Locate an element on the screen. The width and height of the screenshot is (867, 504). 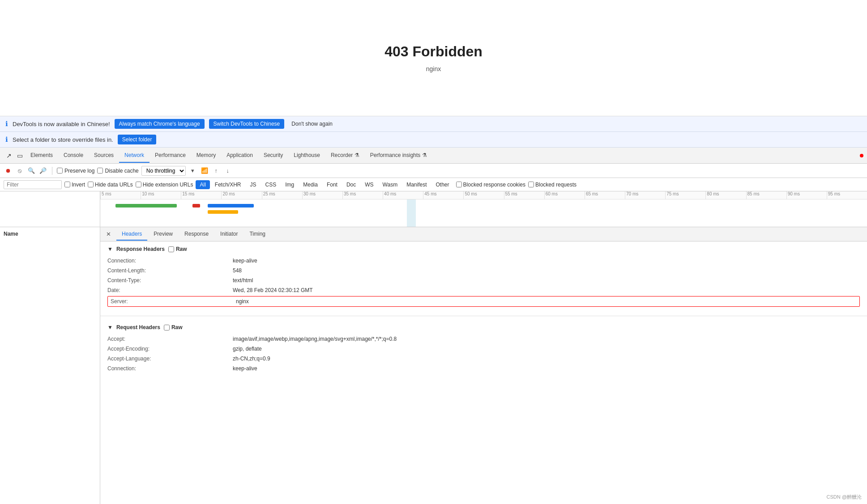
filter-input is located at coordinates (33, 185).